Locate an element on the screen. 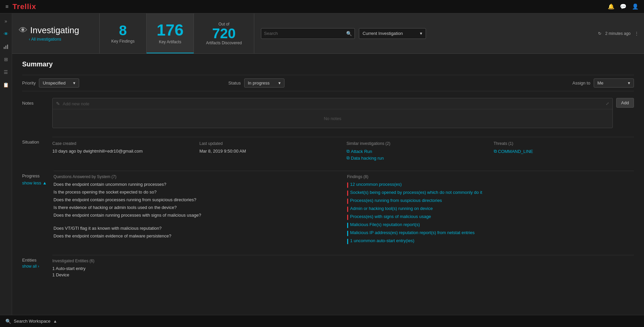 The height and width of the screenshot is (327, 644). notes-expand-icon: ⤢ is located at coordinates (607, 104).